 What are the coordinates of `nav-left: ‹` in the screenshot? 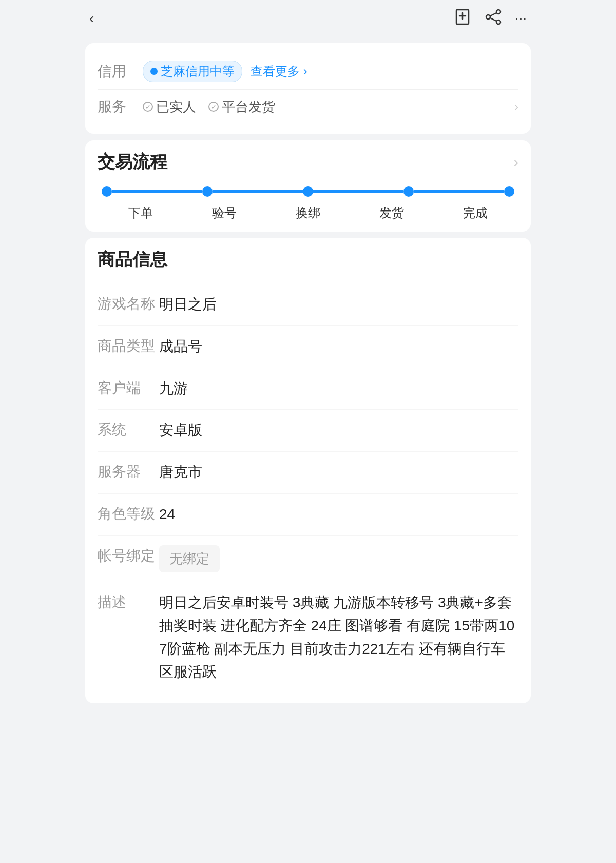 It's located at (91, 18).